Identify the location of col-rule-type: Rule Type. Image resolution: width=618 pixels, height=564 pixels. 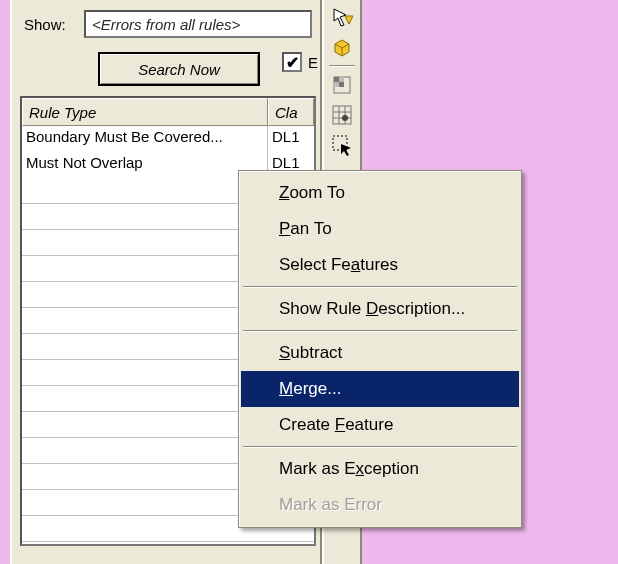
(145, 112).